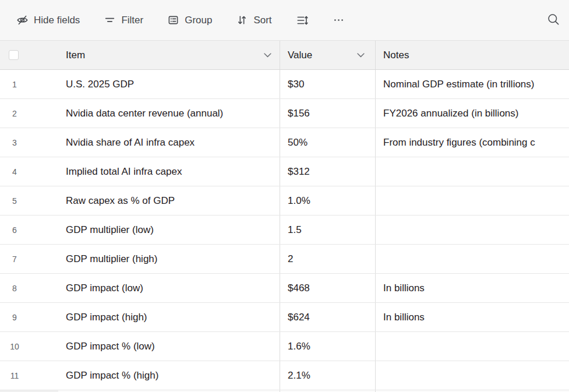 The width and height of the screenshot is (569, 392). What do you see at coordinates (284, 20) in the screenshot?
I see `view-toolbar: Hide fields Filter Group` at bounding box center [284, 20].